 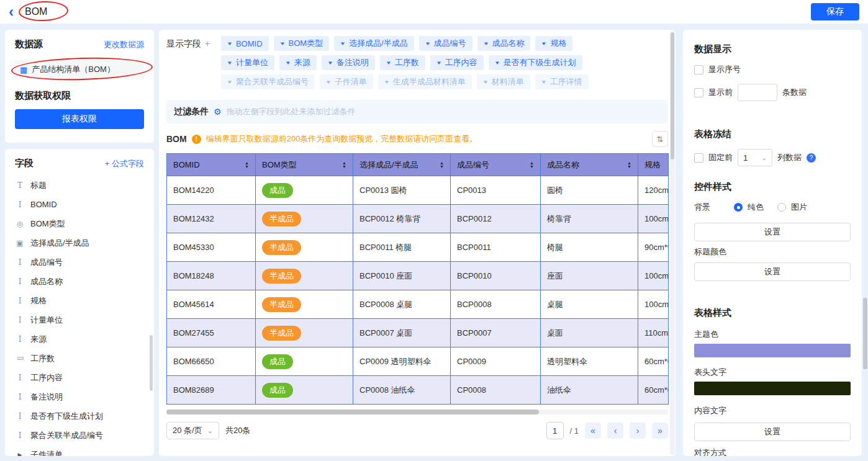 I want to click on last-page-button: », so click(x=660, y=431).